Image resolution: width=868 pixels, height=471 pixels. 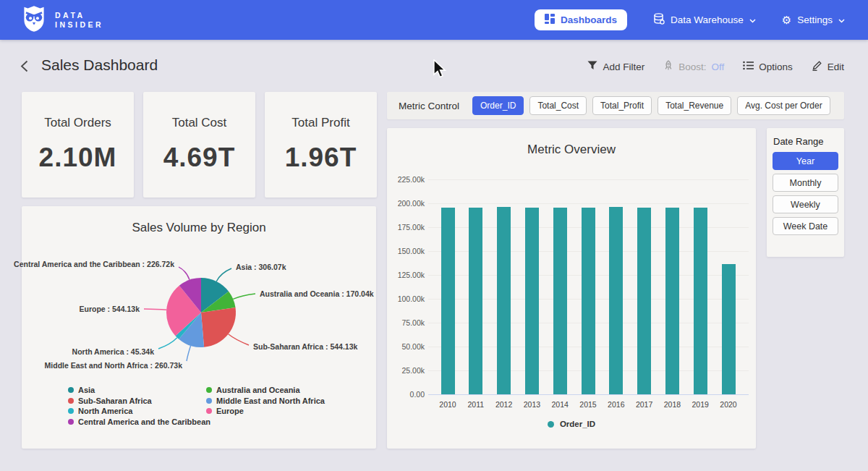 What do you see at coordinates (592, 67) in the screenshot?
I see `filter-funnel-icon` at bounding box center [592, 67].